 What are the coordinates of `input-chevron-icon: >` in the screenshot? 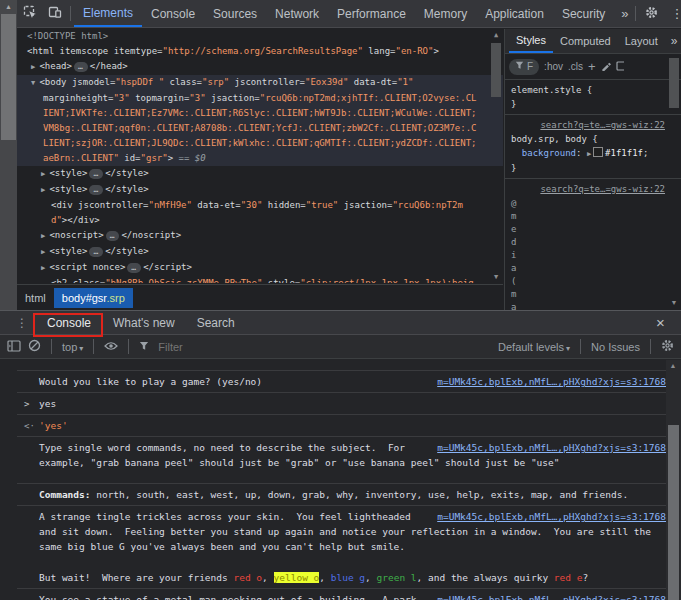 It's located at (26, 404).